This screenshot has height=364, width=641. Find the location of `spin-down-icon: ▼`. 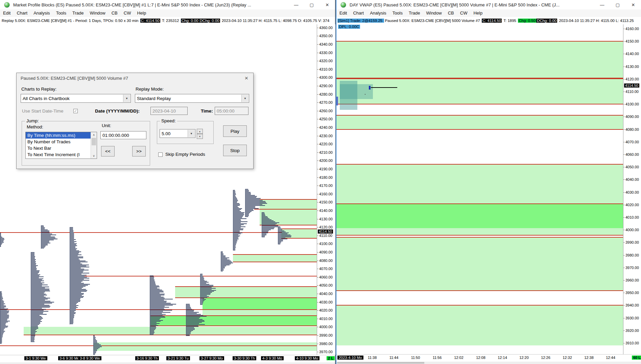

spin-down-icon: ▼ is located at coordinates (200, 137).